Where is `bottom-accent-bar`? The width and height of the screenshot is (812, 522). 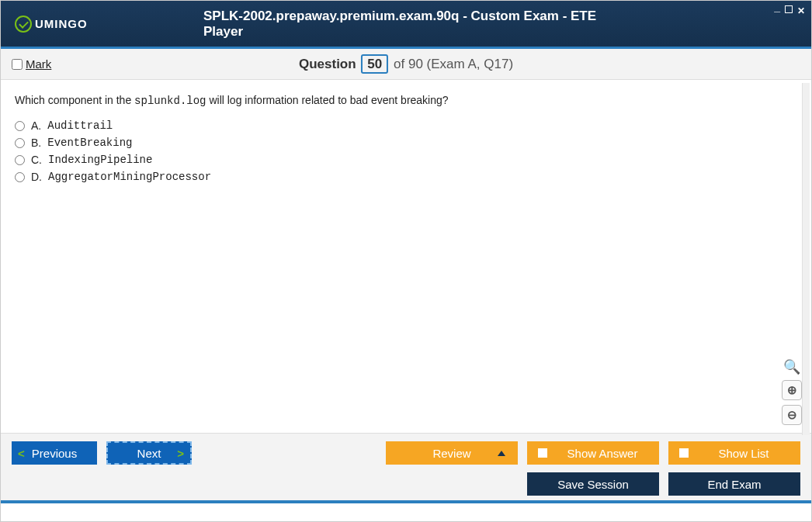 bottom-accent-bar is located at coordinates (406, 502).